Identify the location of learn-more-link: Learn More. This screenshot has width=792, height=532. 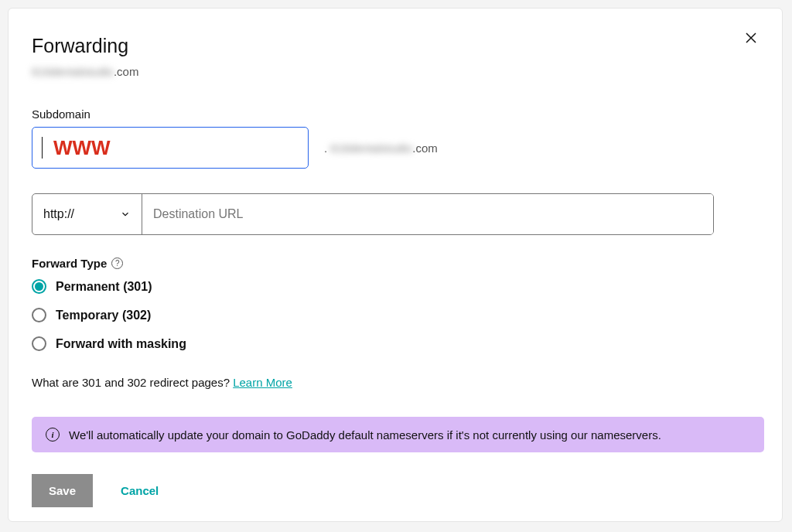
(263, 382).